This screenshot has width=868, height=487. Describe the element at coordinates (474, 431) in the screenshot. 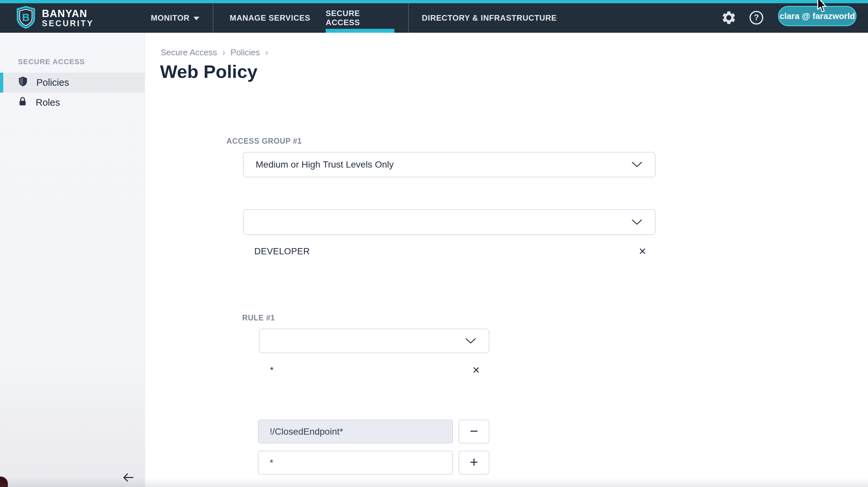

I see `minus-icon: −` at that location.